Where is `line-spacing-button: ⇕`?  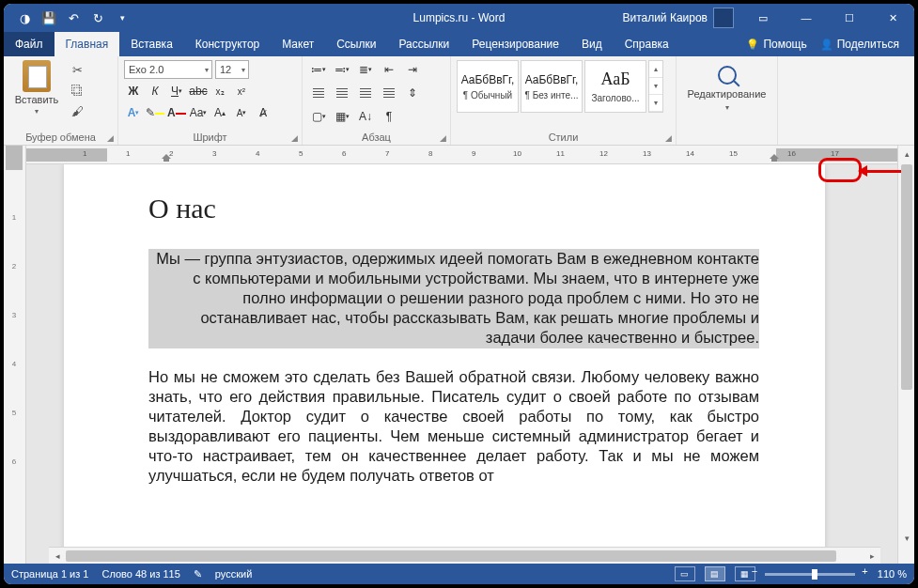
line-spacing-button: ⇕ is located at coordinates (412, 93).